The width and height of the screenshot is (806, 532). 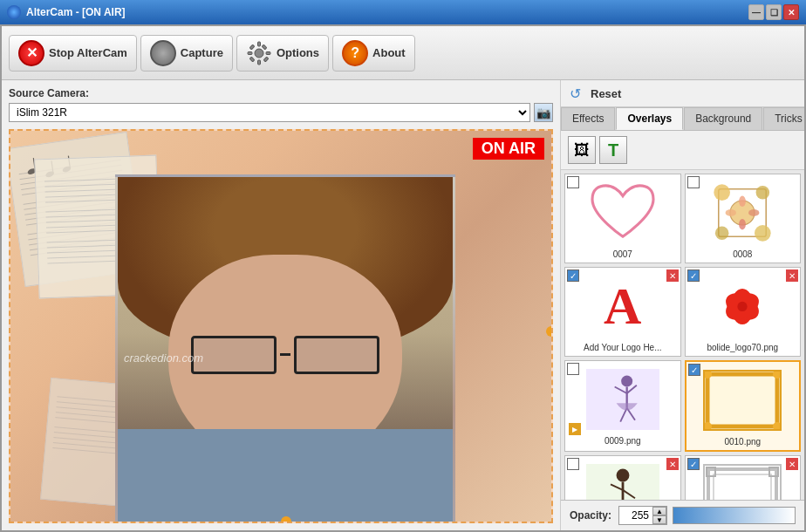 I want to click on source-camera-button: 📷, so click(x=543, y=113).